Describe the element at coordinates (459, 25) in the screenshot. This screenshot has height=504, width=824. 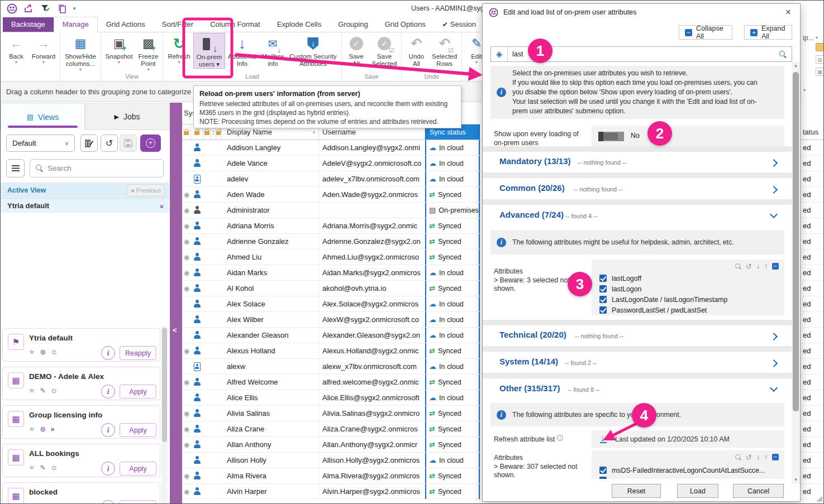
I see `ribbon-tab: ✔Session` at that location.